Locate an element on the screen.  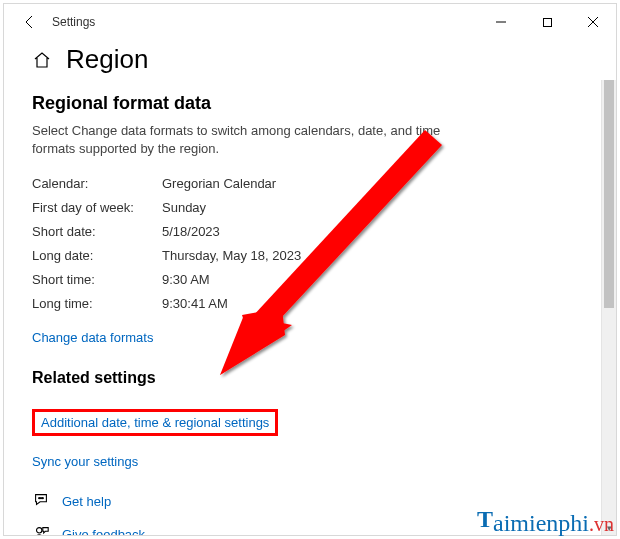
table-row: Short time:9:30 AM is located at coordinates (310, 280).